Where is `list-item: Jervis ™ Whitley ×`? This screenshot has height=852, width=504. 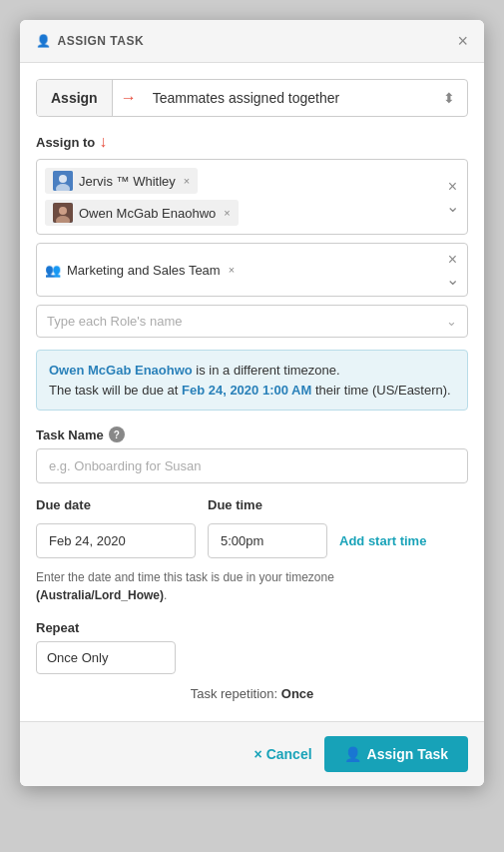
list-item: Jervis ™ Whitley × is located at coordinates (242, 181).